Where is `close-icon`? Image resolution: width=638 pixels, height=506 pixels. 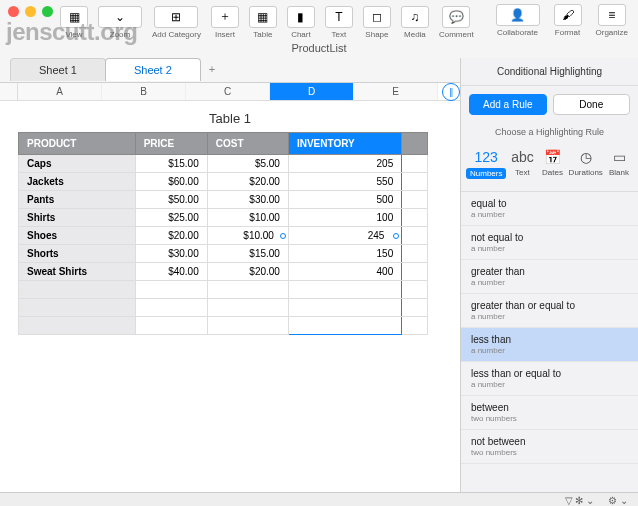 close-icon is located at coordinates (14, 12).